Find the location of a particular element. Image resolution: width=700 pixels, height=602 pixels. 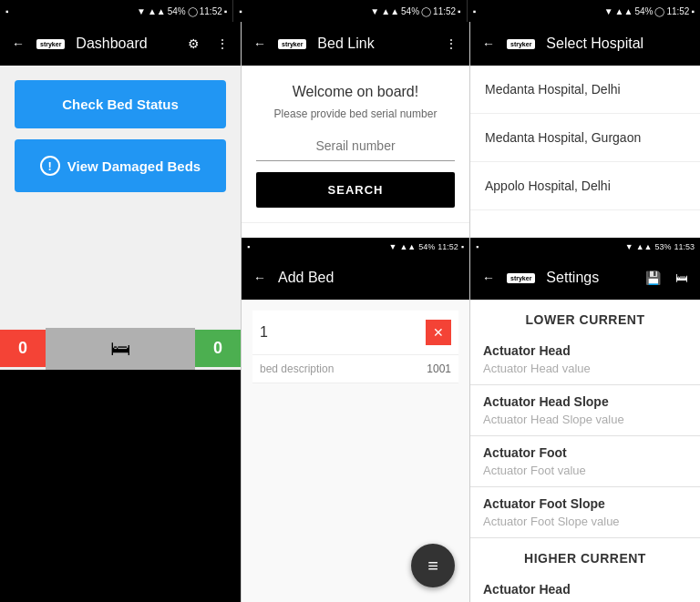

menu-icon-bedlink: ⋮ is located at coordinates (451, 44).